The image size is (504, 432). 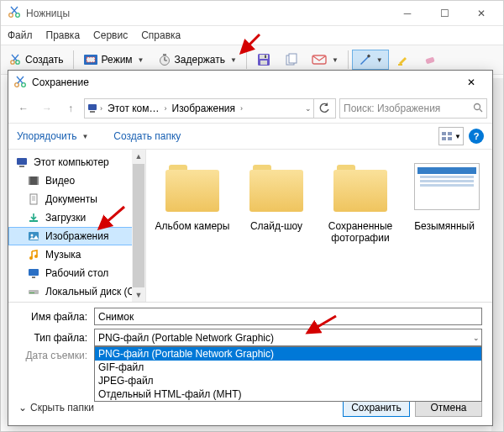 What do you see at coordinates (36, 60) in the screenshot?
I see `new-snip-button: Создать` at bounding box center [36, 60].